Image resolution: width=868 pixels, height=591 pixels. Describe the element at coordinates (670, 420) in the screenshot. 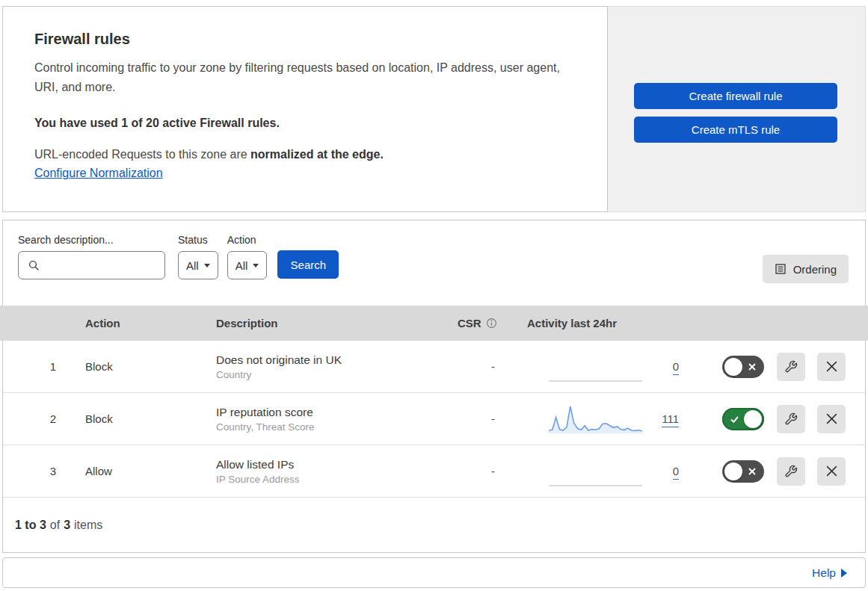

I see `activity-count-link: 111` at that location.